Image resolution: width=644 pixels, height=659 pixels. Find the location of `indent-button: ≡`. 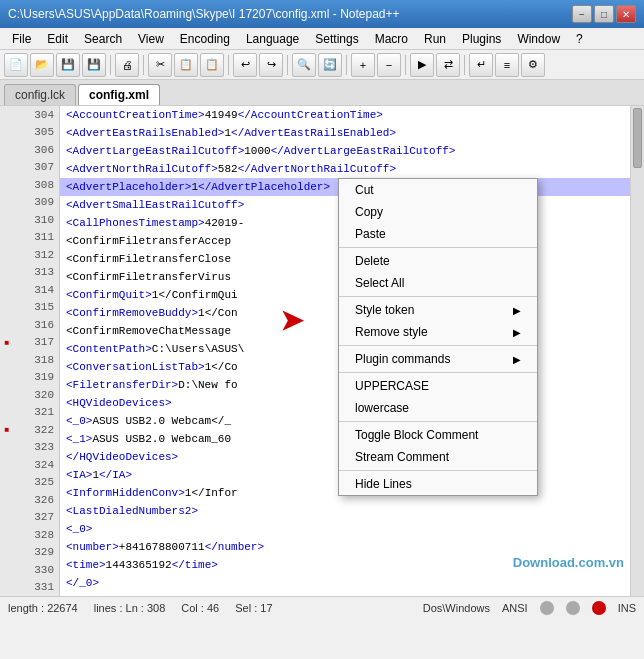

indent-button: ≡ is located at coordinates (507, 65).